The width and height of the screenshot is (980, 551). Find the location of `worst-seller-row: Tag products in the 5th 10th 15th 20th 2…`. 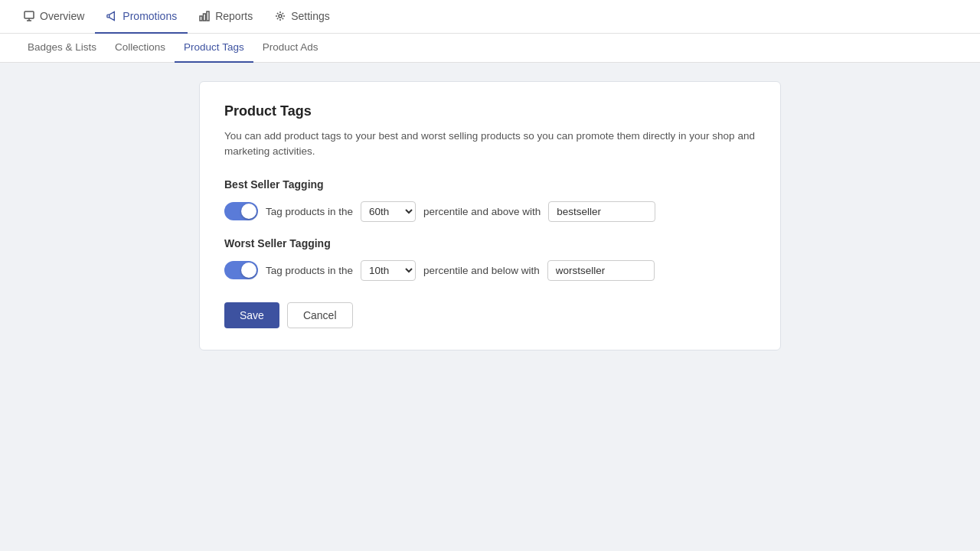

worst-seller-row: Tag products in the 5th 10th 15th 20th 2… is located at coordinates (490, 271).